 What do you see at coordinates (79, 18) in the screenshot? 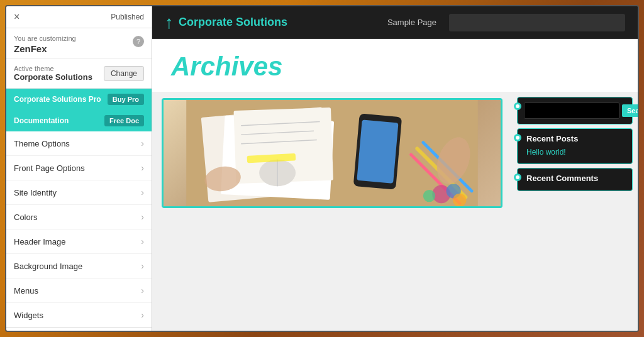
I see `sidebar-header: × Published` at bounding box center [79, 18].